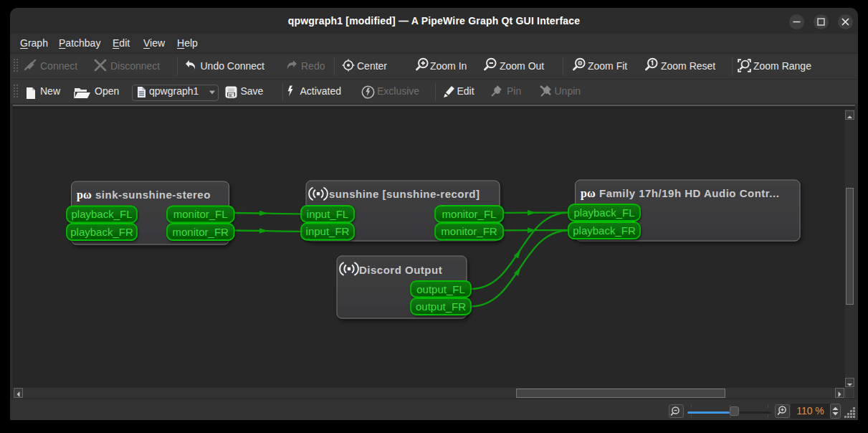 The width and height of the screenshot is (868, 433). What do you see at coordinates (153, 195) in the screenshot?
I see `svg-text: sink-sunshine-stereo` at bounding box center [153, 195].